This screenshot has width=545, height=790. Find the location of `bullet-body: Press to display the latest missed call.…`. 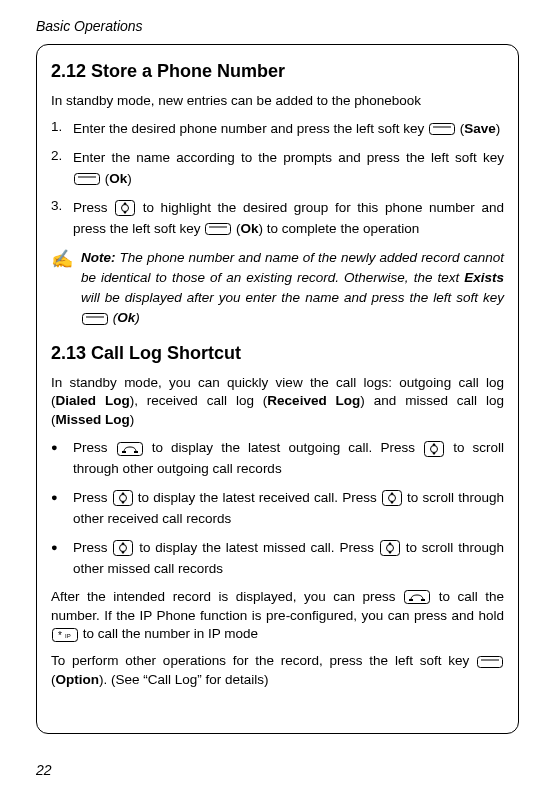

bullet-body: Press to display the latest missed call.… is located at coordinates (288, 559).